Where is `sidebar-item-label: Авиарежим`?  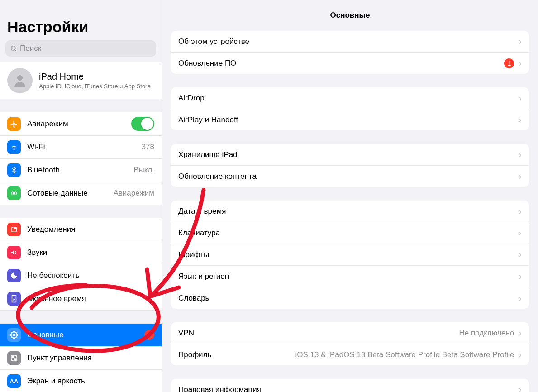
sidebar-item-label: Авиарежим is located at coordinates (76, 124).